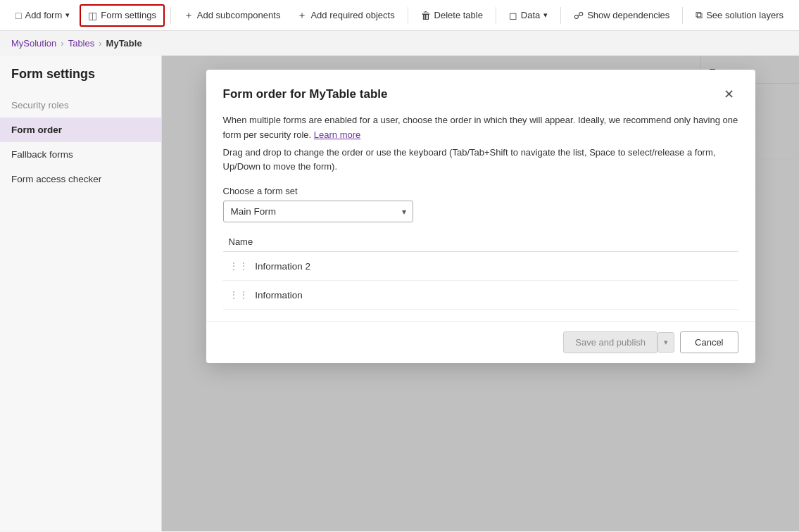 The height and width of the screenshot is (532, 799). What do you see at coordinates (628, 15) in the screenshot?
I see `show-dependencies-label: Show dependencies` at bounding box center [628, 15].